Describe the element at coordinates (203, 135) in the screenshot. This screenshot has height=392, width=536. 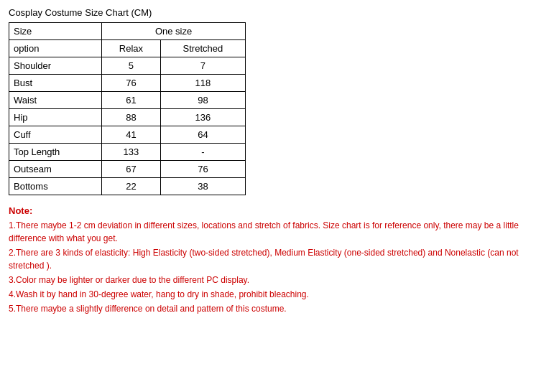
I see `row-stretched: 64` at that location.